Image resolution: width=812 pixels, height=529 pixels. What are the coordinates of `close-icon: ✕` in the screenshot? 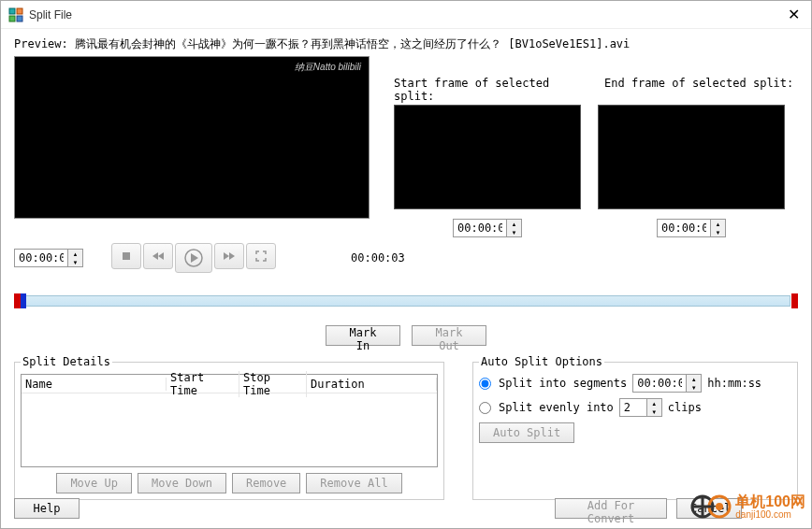 It's located at (793, 15).